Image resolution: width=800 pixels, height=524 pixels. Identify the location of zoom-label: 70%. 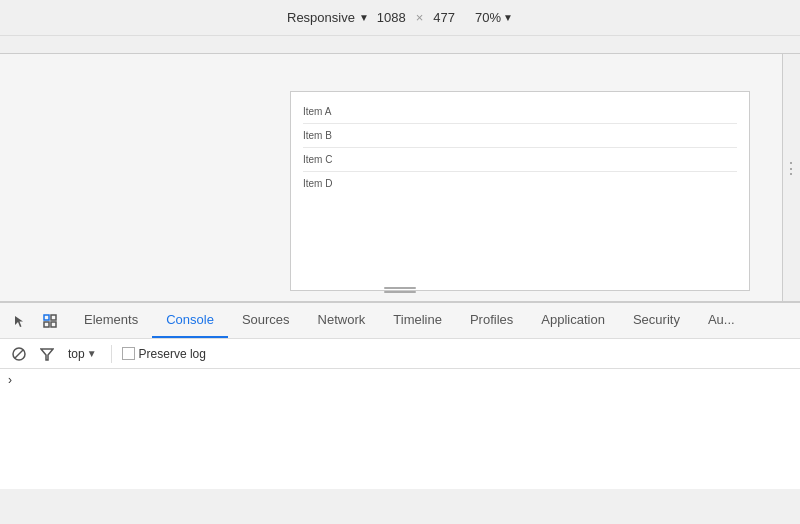
(488, 18).